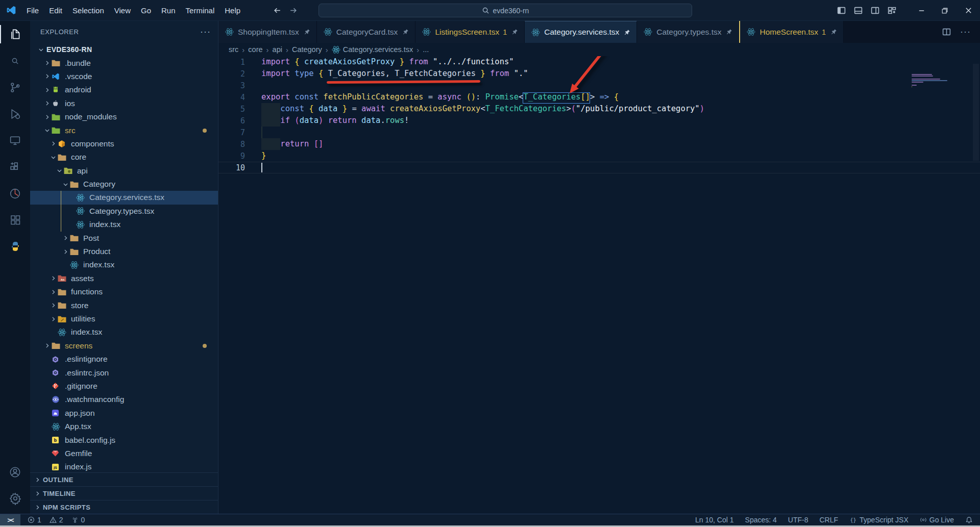 The image size is (980, 527). Describe the element at coordinates (168, 10) in the screenshot. I see `menu-run: Run` at that location.